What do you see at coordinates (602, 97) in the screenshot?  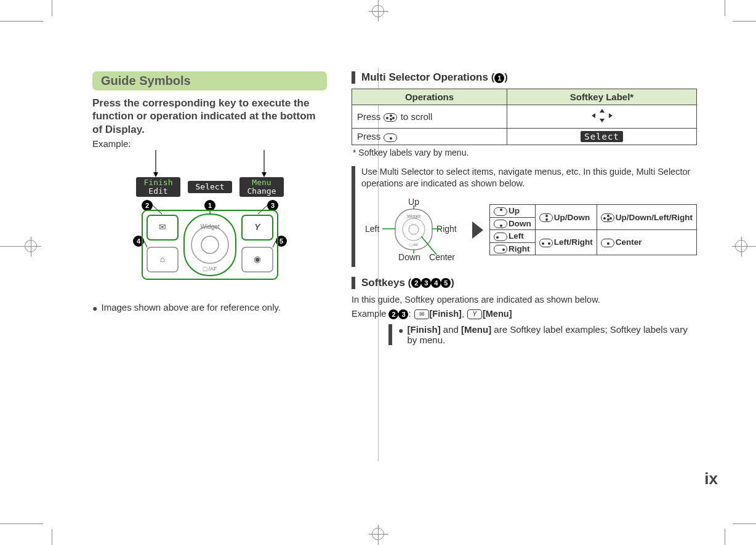 I see `softkey-label-header: Softkey Label*` at bounding box center [602, 97].